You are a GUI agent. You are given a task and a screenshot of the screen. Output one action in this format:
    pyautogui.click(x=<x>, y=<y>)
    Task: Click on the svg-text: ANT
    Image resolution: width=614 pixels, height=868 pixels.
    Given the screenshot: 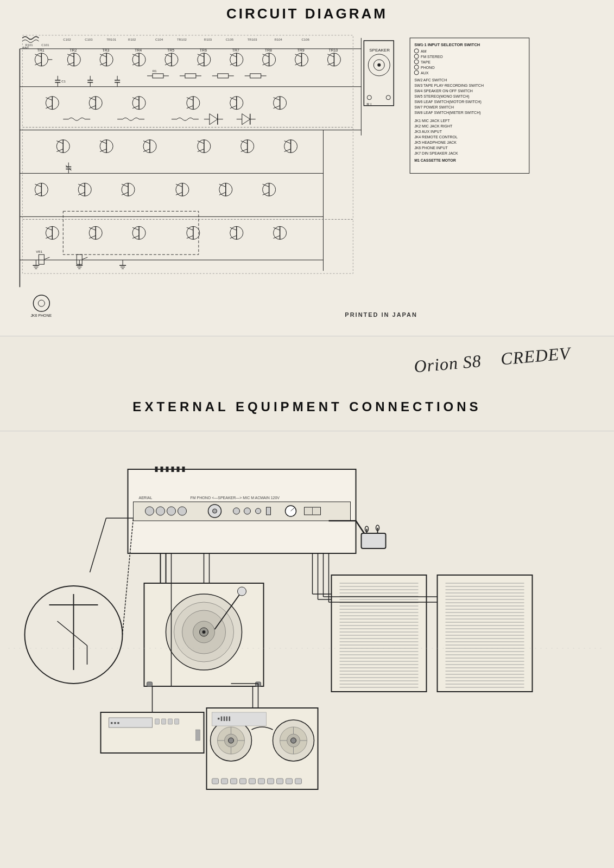 What is the action you would take?
    pyautogui.click(x=26, y=48)
    